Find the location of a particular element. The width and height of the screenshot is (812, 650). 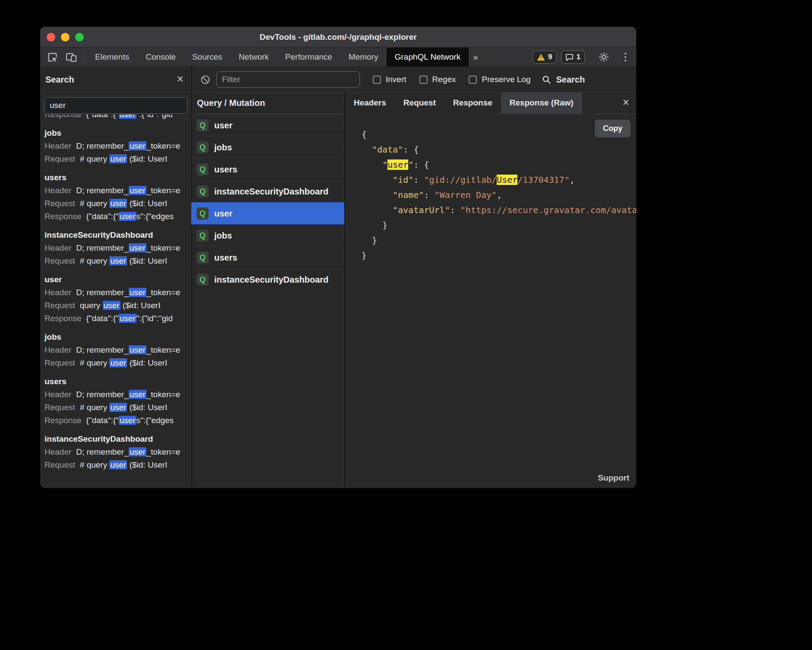

devtools-tab-console: Console is located at coordinates (161, 57).